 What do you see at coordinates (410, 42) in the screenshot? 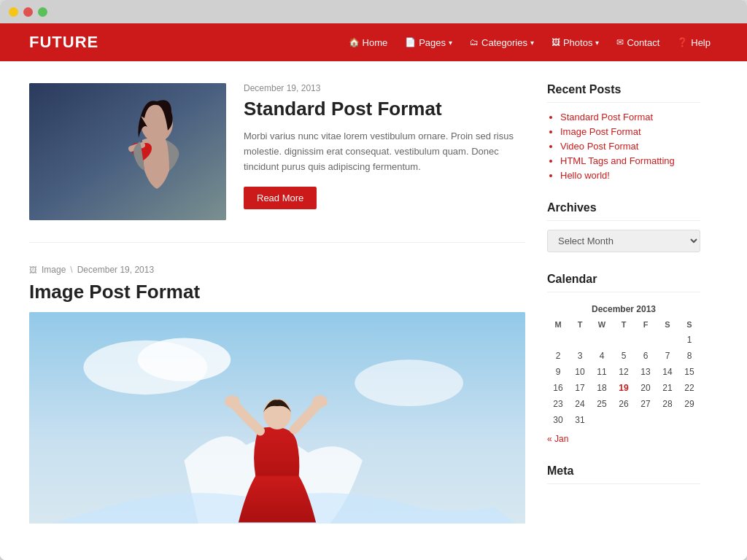
I see `pages-icon: 📄` at bounding box center [410, 42].